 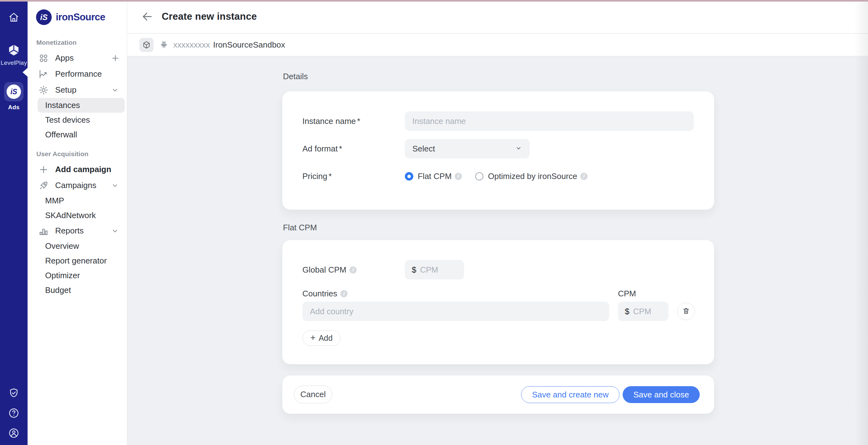 I want to click on country-cpm-labels-row: Countries i CPM, so click(x=508, y=294).